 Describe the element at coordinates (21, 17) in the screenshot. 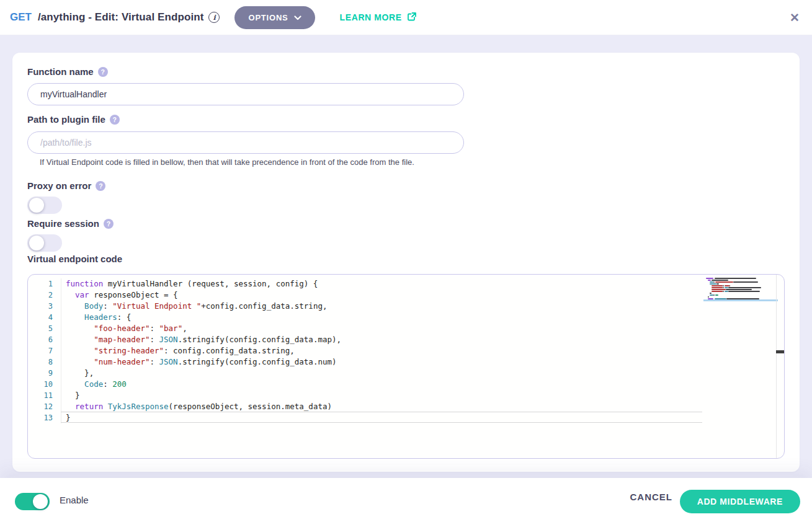

I see `http-method-badge: GET` at that location.